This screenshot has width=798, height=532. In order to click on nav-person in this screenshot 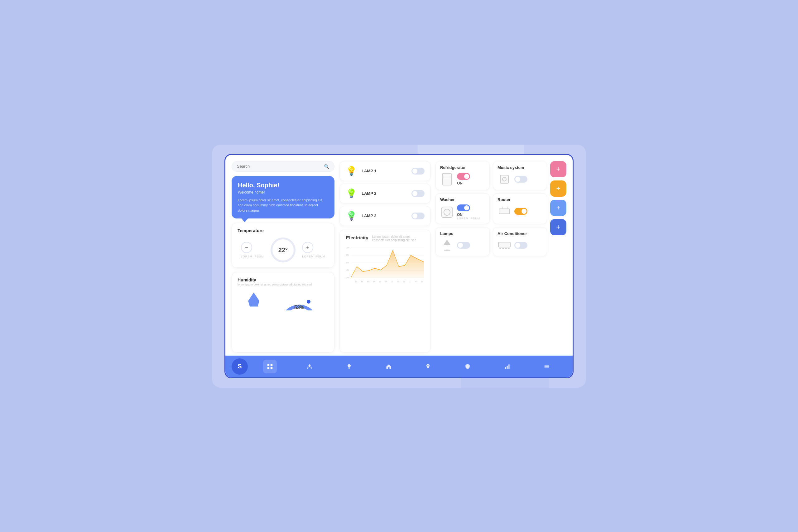, I will do `click(309, 366)`.